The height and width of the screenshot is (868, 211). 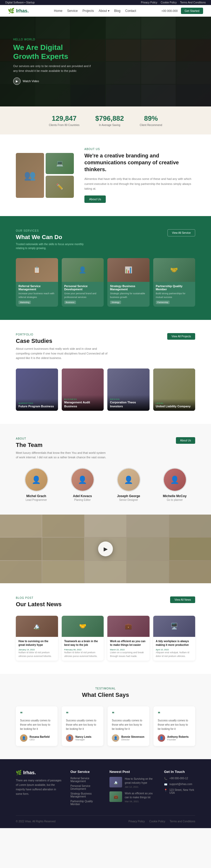 I want to click on terms-link: Terms And Conditions, so click(x=193, y=3).